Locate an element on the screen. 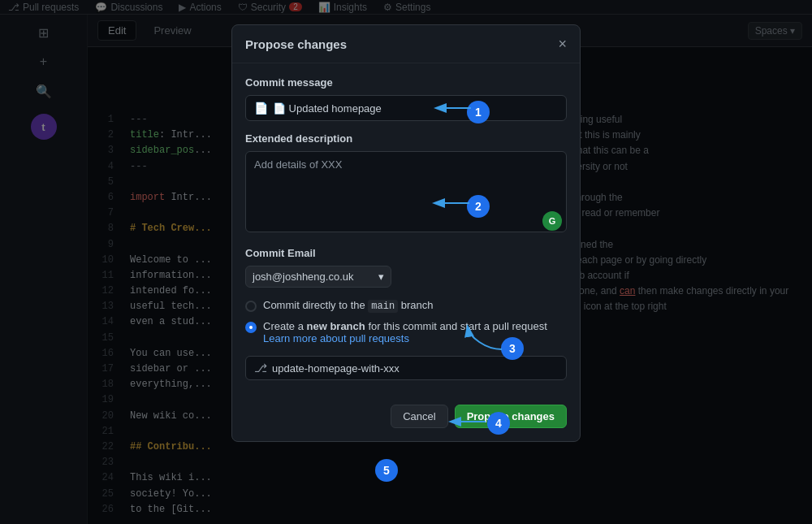  commit-message-label: Commit message is located at coordinates (406, 83).